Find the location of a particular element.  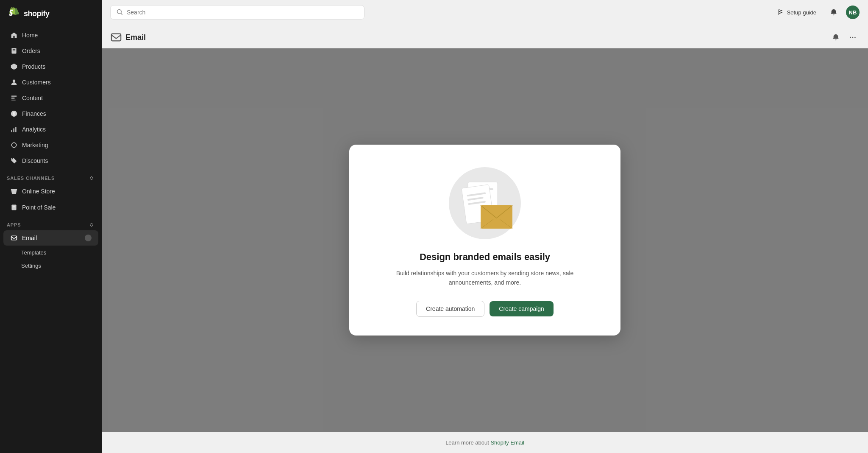

setup-guide-button: Setup guide is located at coordinates (797, 12).